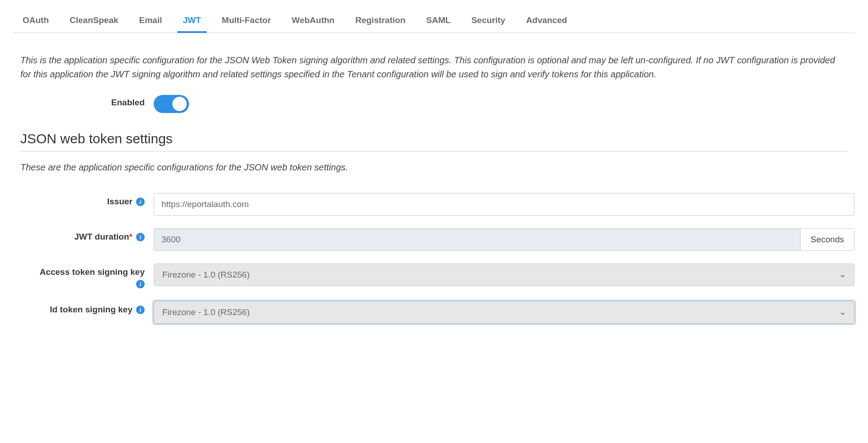 This screenshot has width=868, height=443. What do you see at coordinates (434, 67) in the screenshot?
I see `intro-text: This is the application specific configu…` at bounding box center [434, 67].